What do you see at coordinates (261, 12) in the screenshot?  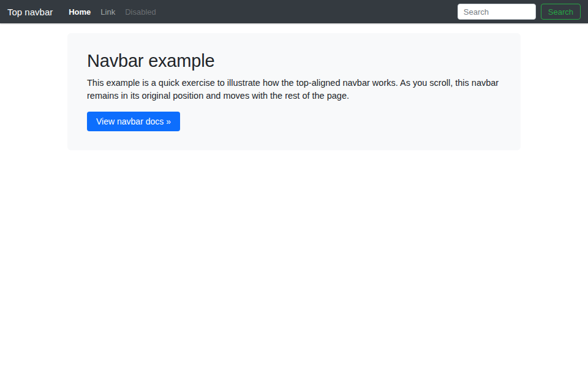 I see `navbar-nav: Home Link Disabled` at bounding box center [261, 12].